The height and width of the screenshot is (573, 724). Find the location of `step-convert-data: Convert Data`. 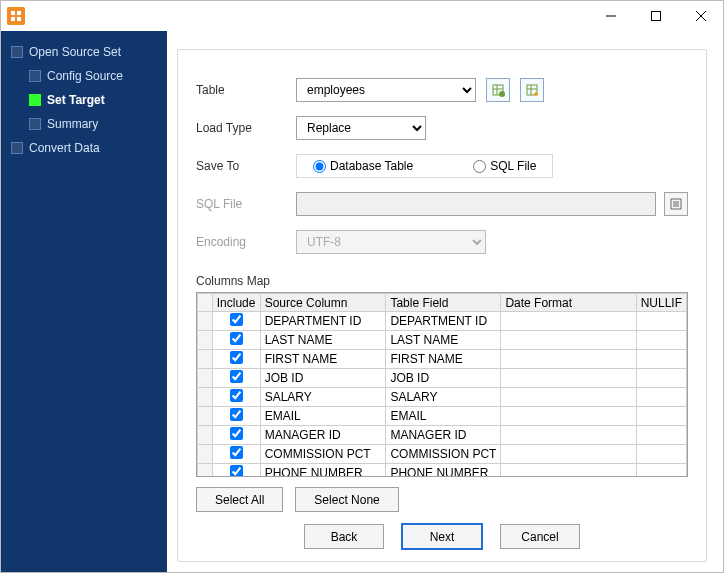

step-convert-data: Convert Data is located at coordinates (84, 148).